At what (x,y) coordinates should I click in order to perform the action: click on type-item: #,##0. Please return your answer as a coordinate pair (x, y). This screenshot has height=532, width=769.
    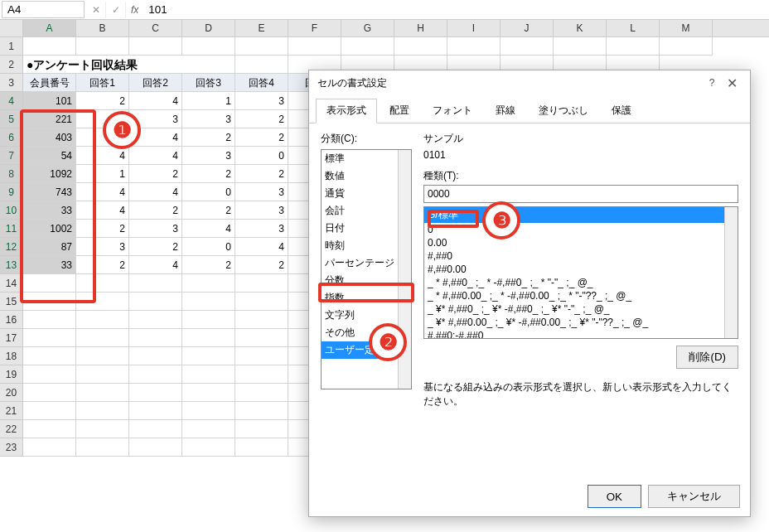
    Looking at the image, I should click on (581, 256).